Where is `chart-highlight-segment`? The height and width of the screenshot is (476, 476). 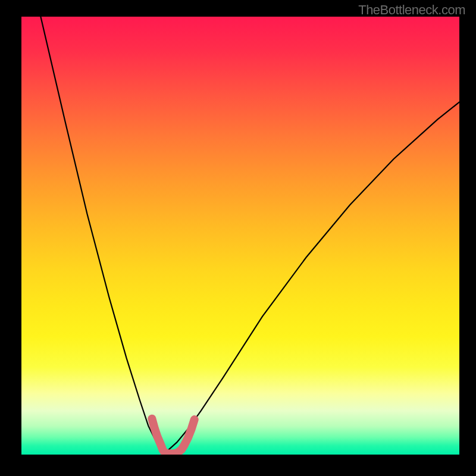
chart-highlight-segment is located at coordinates (173, 437).